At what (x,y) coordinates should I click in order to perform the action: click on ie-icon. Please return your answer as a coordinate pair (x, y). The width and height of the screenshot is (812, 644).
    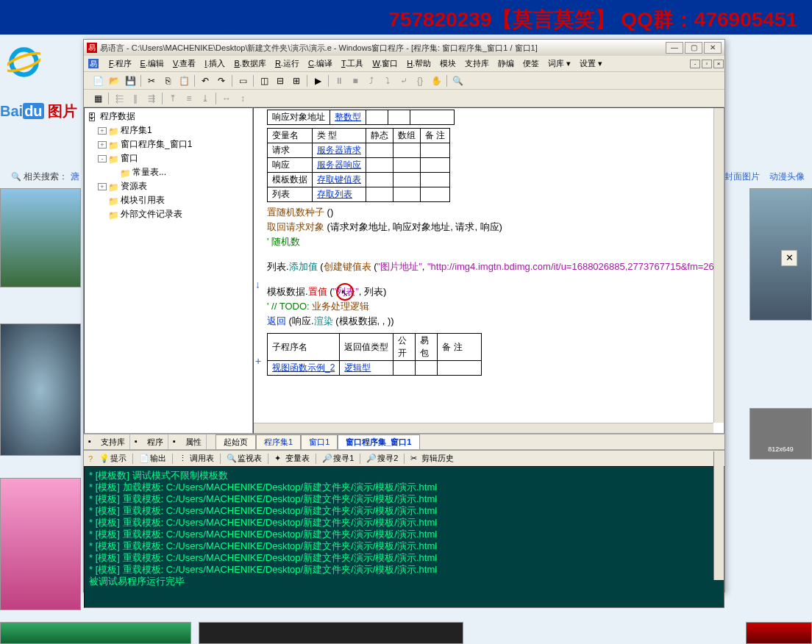
    Looking at the image, I should click on (24, 62).